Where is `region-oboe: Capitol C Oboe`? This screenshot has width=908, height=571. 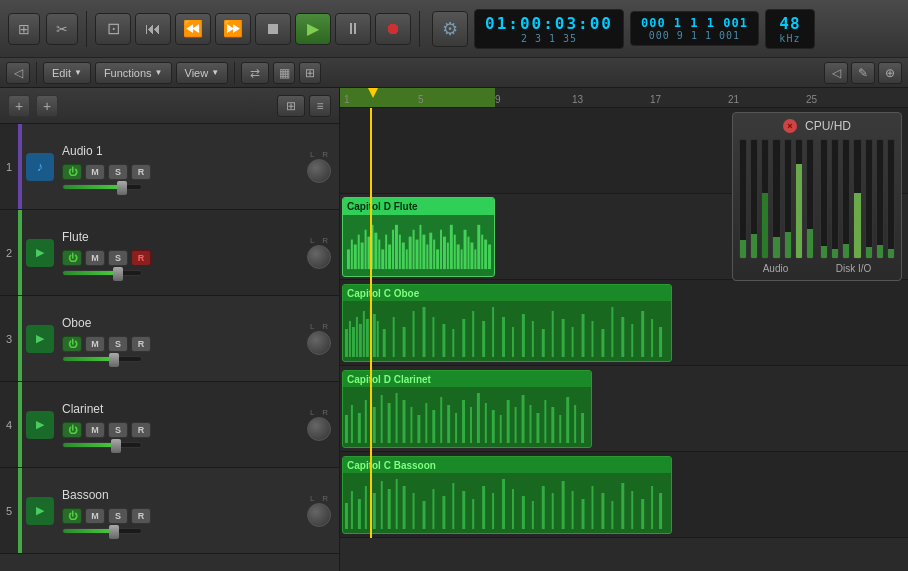
region-oboe: Capitol C Oboe is located at coordinates (507, 323).